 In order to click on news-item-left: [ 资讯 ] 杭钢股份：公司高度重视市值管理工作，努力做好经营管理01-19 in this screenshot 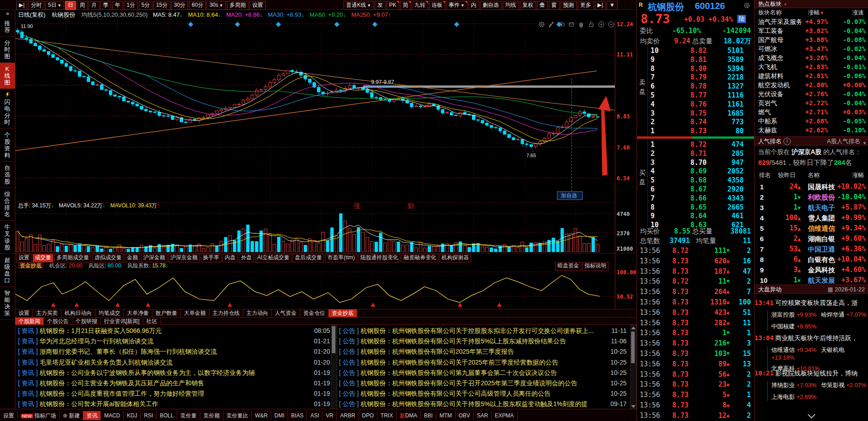, I will do `click(174, 394)`.